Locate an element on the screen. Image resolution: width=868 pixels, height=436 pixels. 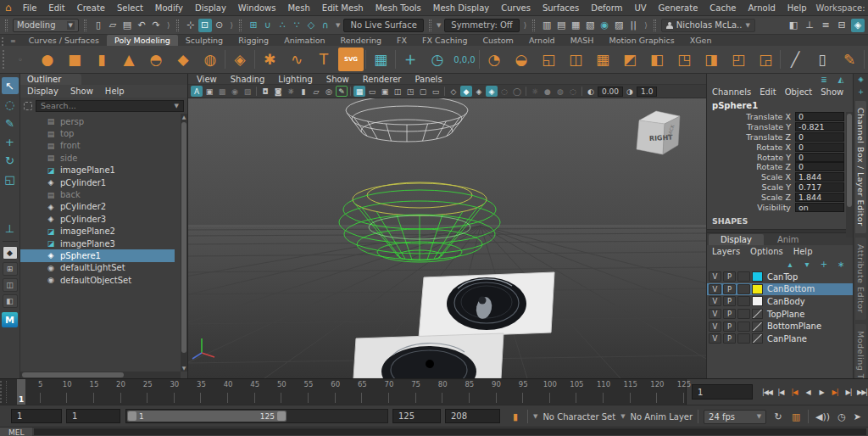
poly-helix-icon: ∿ is located at coordinates (297, 59).